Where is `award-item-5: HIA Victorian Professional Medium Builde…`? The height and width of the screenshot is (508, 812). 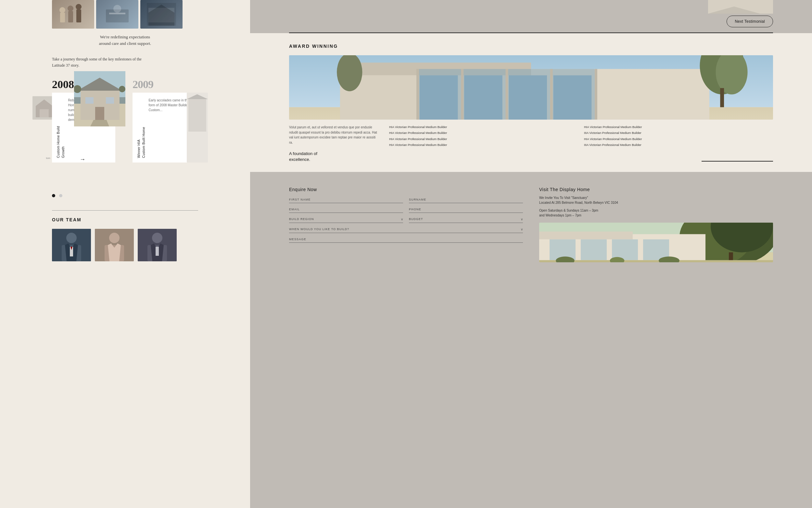 award-item-5: HIA Victorian Professional Medium Builde… is located at coordinates (483, 139).